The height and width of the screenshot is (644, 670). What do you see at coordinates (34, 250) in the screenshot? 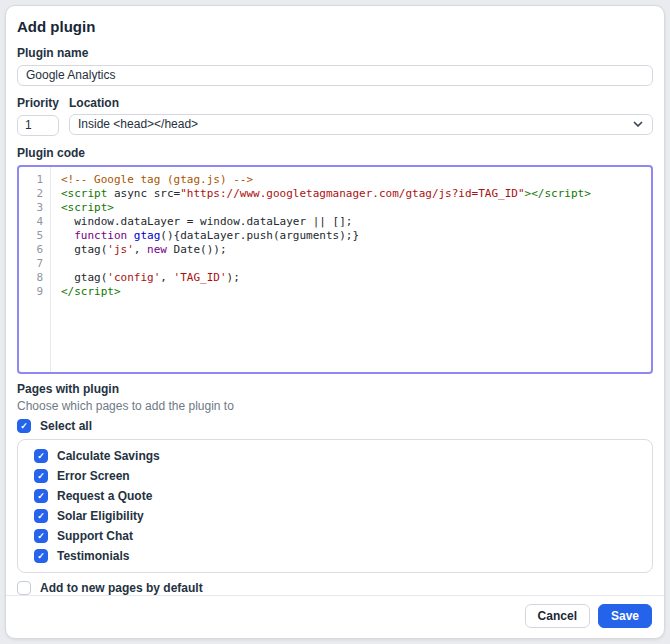
I see `line-number: 6` at bounding box center [34, 250].